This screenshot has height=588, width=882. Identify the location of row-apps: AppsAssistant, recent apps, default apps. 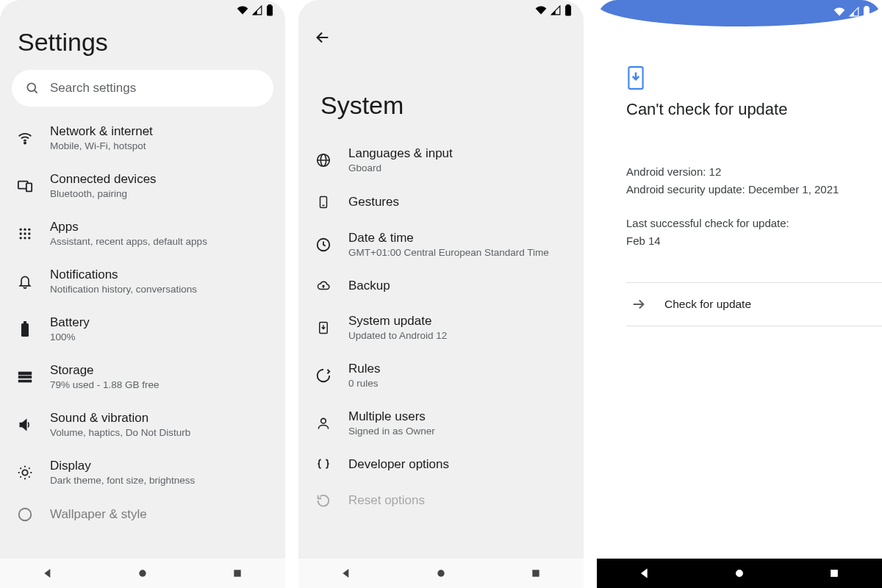
(143, 234).